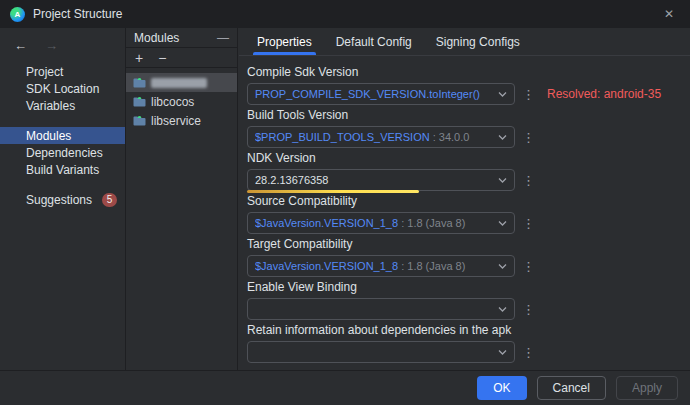  Describe the element at coordinates (62, 152) in the screenshot. I see `sidebar-item-dependencies: Dependencies` at that location.